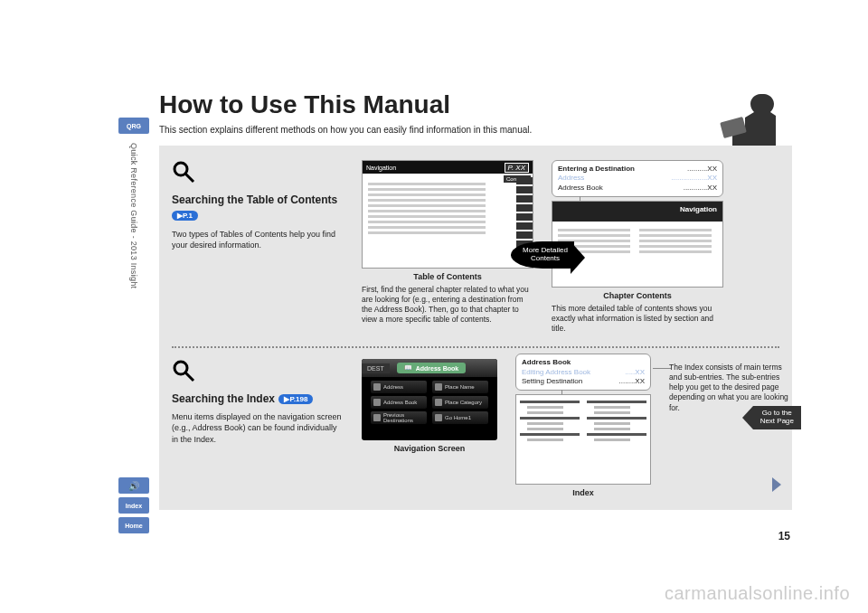  What do you see at coordinates (777, 485) in the screenshot?
I see `next-page-triangle-icon` at bounding box center [777, 485].